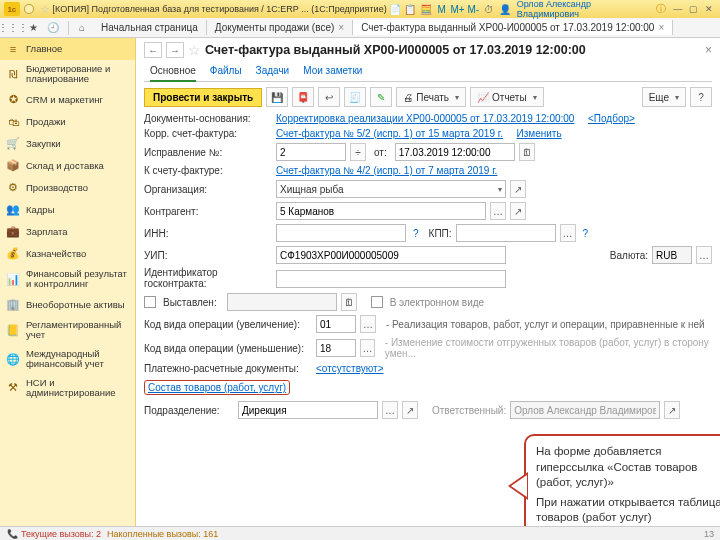  Describe the element at coordinates (513, 28) in the screenshot. I see `tab-invoice: Счет-фактура выданный ХР00-И000005 от 17…` at that location.